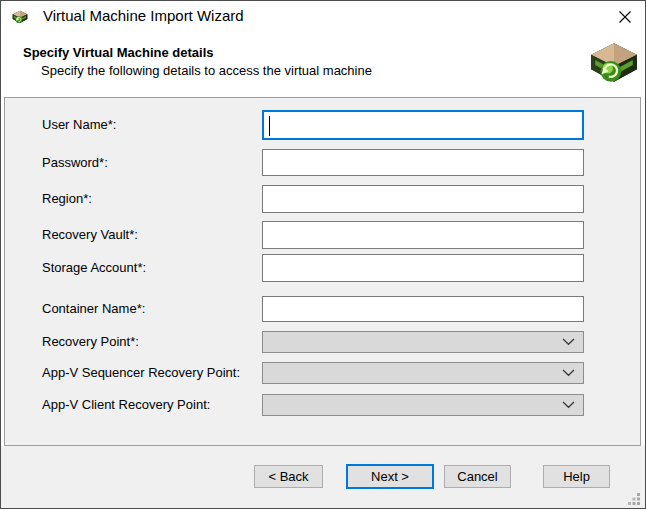 This screenshot has height=509, width=646. Describe the element at coordinates (423, 162) in the screenshot. I see `password-input` at that location.